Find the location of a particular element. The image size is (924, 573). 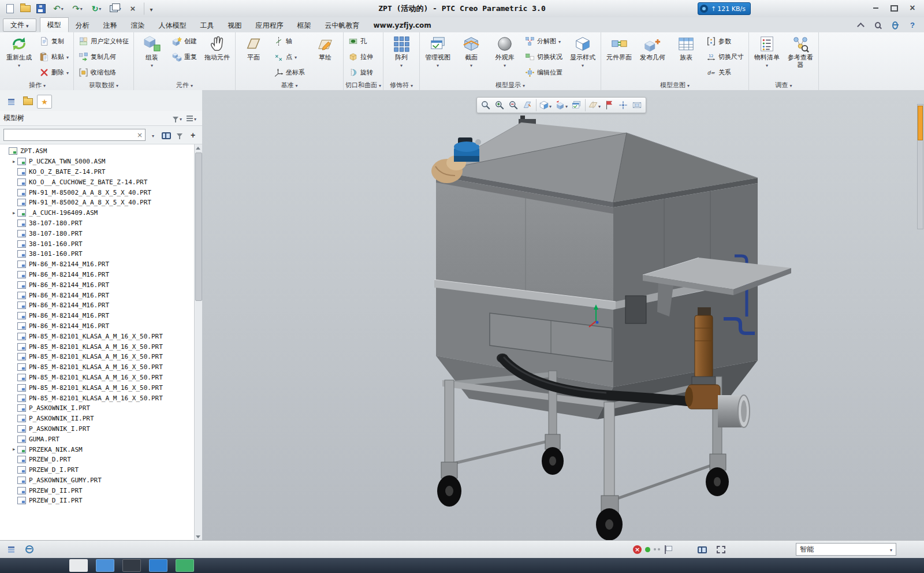

save-button is located at coordinates (41, 9).